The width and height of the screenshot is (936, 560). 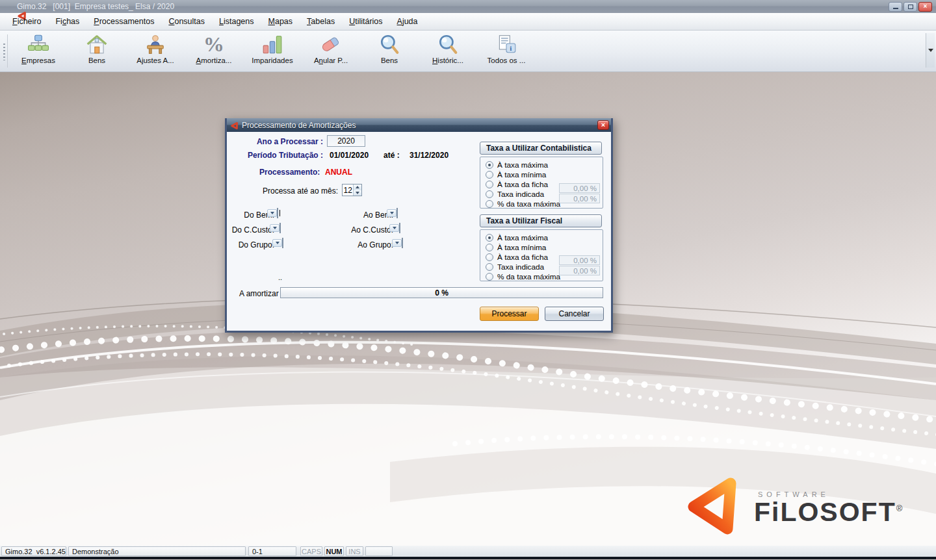 What do you see at coordinates (96, 6) in the screenshot?
I see `window-title: Gimo.32 [001] Empresa testes_ Elsa / 202…` at bounding box center [96, 6].